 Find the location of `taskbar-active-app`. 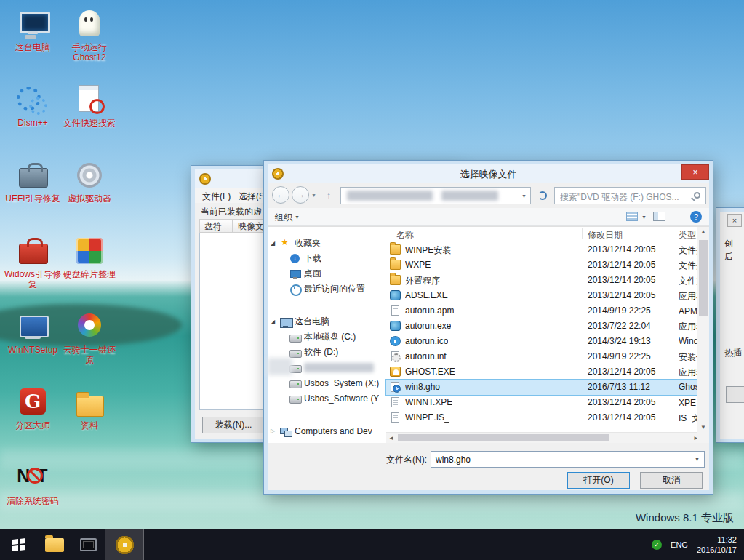

taskbar-active-app is located at coordinates (124, 545).